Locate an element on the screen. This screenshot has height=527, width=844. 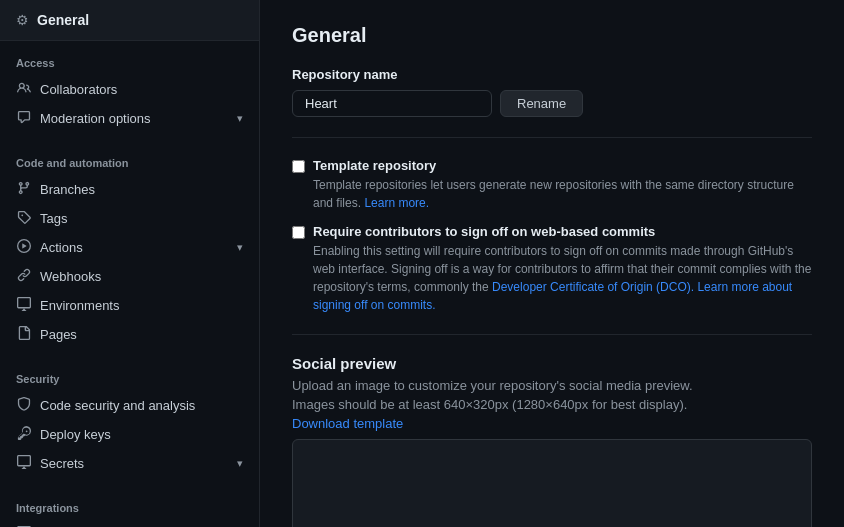
sidebar-item-code-security: Code security and analysis is located at coordinates (130, 406).